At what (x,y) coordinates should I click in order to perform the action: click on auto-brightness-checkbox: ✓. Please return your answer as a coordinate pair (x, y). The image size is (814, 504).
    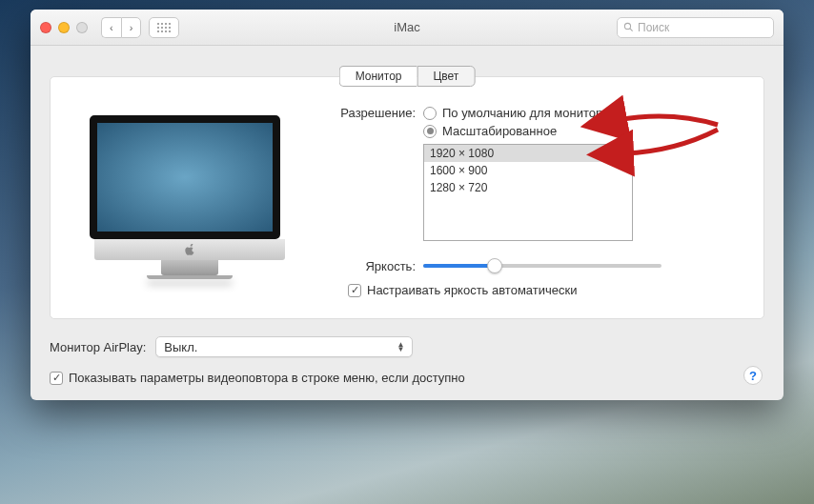
    Looking at the image, I should click on (355, 291).